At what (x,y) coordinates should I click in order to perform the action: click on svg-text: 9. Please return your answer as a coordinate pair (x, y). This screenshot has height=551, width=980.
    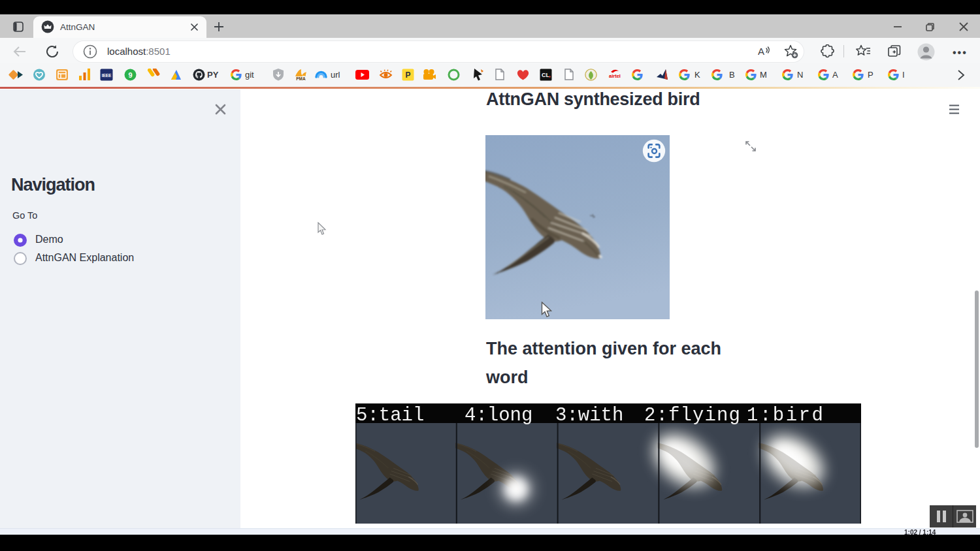
    Looking at the image, I should click on (130, 75).